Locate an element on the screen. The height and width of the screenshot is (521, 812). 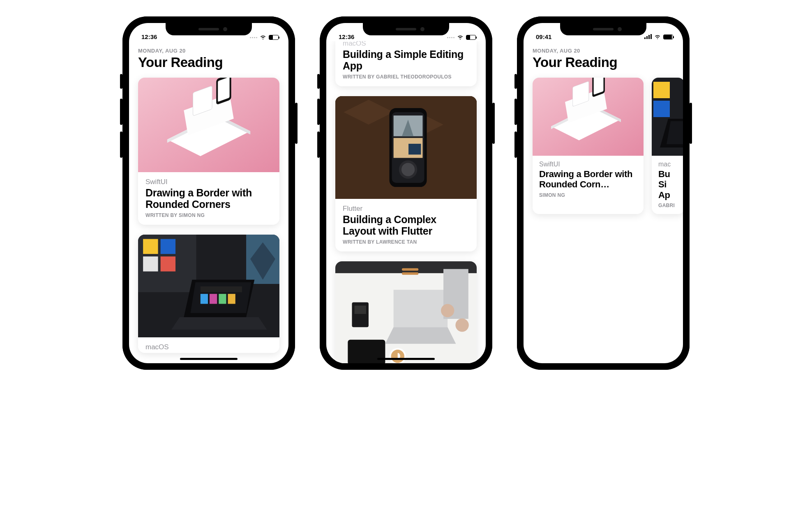
article-card: macOS Building a Simple Editing App WRIT… is located at coordinates (406, 64).